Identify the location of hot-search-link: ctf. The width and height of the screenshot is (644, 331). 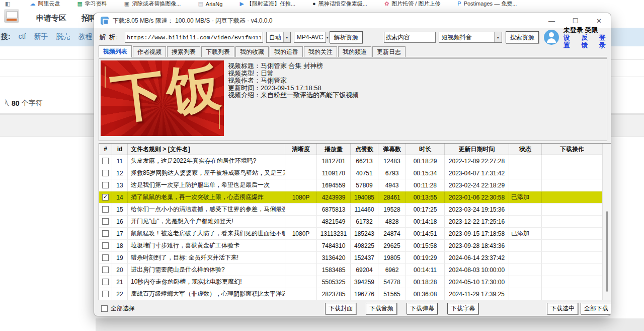
(22, 37).